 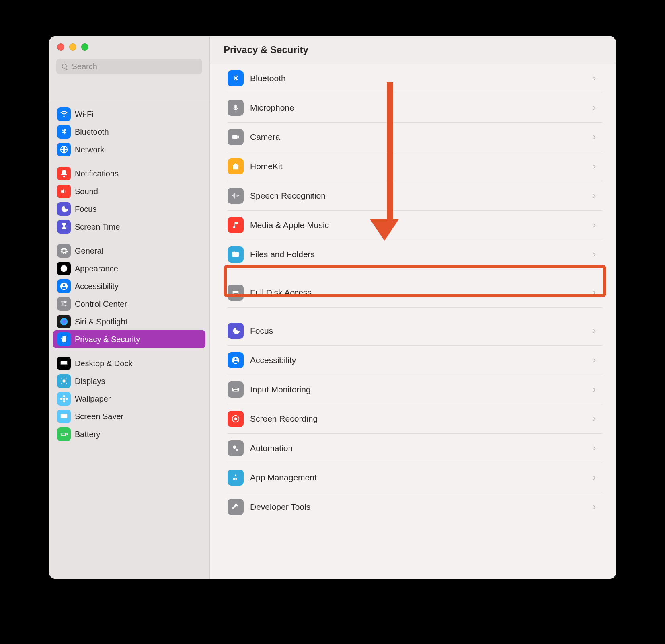 What do you see at coordinates (129, 227) in the screenshot?
I see `sidebar-item-screen-time: Screen Time` at bounding box center [129, 227].